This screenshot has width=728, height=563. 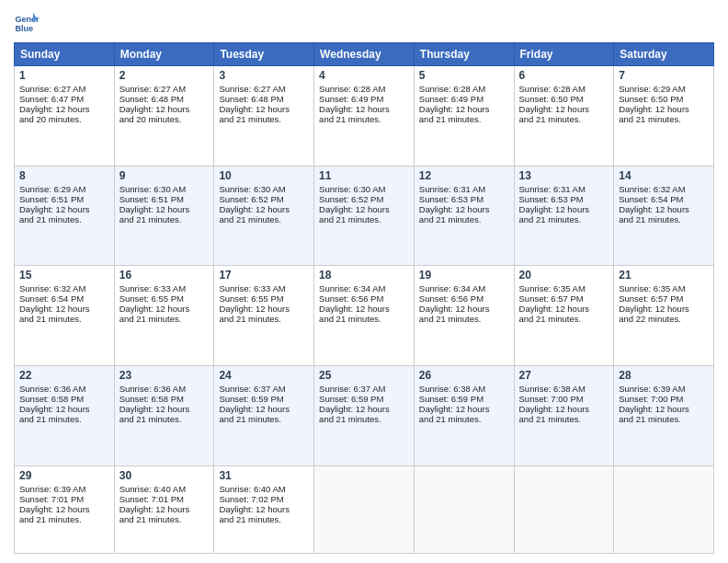 I want to click on calendar-cell: 15Sunrise: 6:32 AMSunset: 6:54 PMDayligh…, so click(x=64, y=316).